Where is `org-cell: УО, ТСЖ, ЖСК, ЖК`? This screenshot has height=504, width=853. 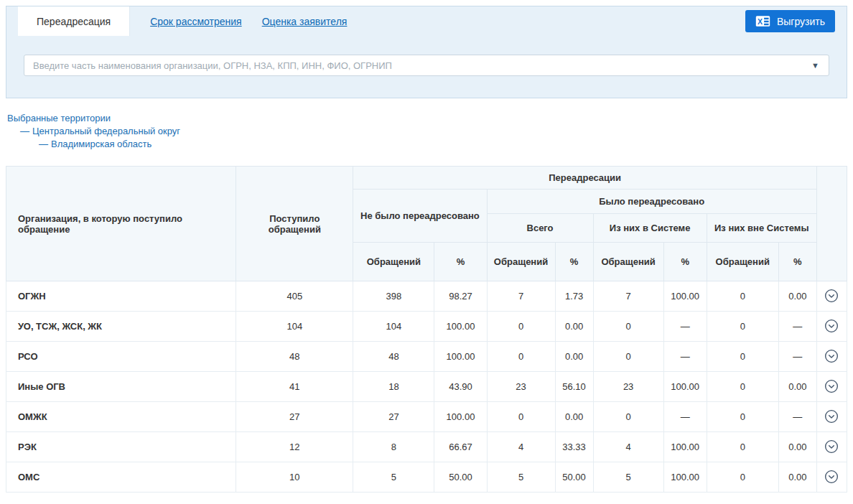
org-cell: УО, ТСЖ, ЖСК, ЖК is located at coordinates (121, 327).